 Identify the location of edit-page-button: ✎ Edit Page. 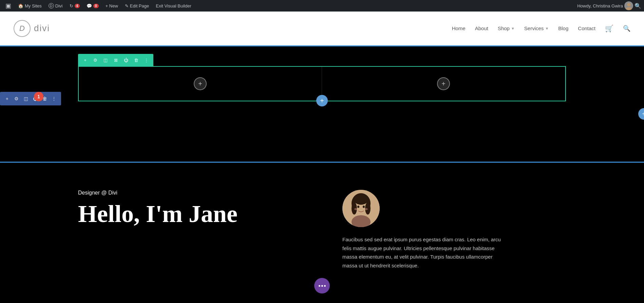
(137, 6).